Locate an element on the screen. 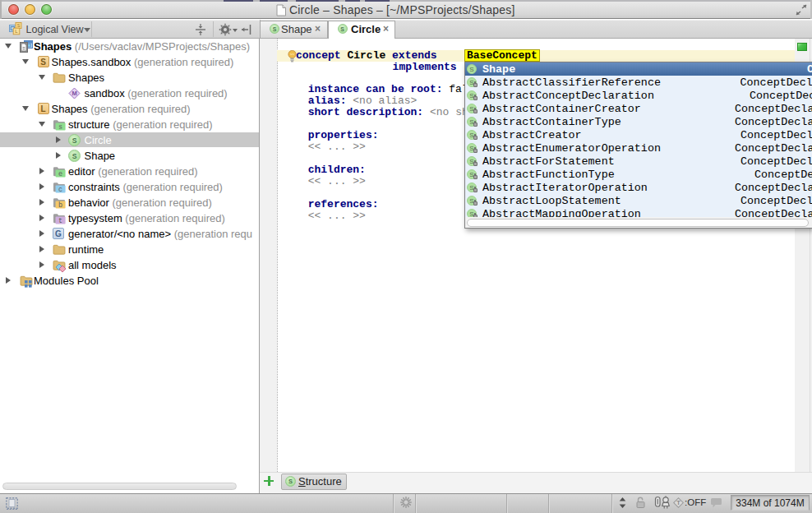 This screenshot has height=513, width=812. svg-text: t is located at coordinates (61, 220).